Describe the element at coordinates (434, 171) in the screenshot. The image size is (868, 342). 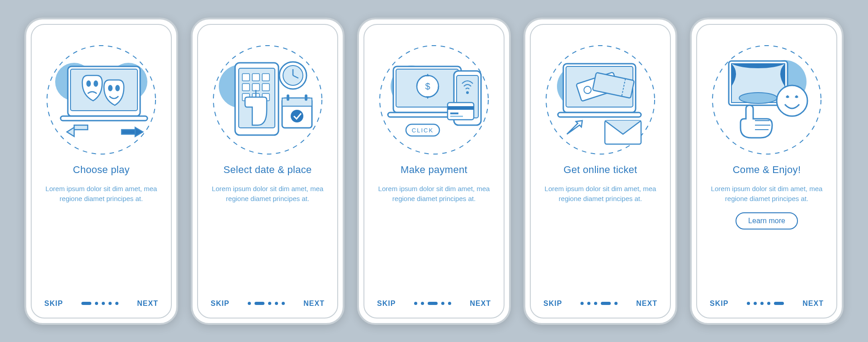
I see `onboarding-screen-3: $ CLICK Make payment Lorem ipsum dolor s…` at that location.